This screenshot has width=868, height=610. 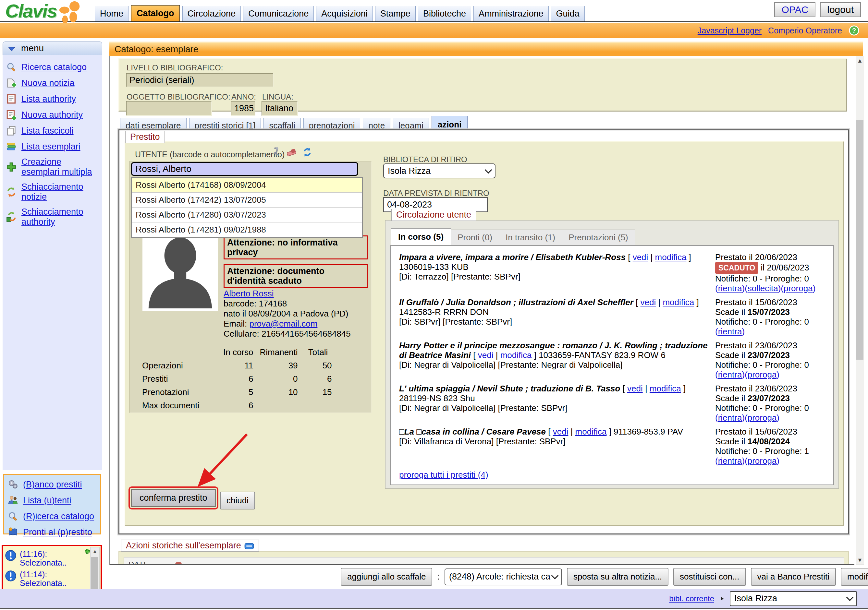 What do you see at coordinates (307, 152) in the screenshot?
I see `refresh-icon` at bounding box center [307, 152].